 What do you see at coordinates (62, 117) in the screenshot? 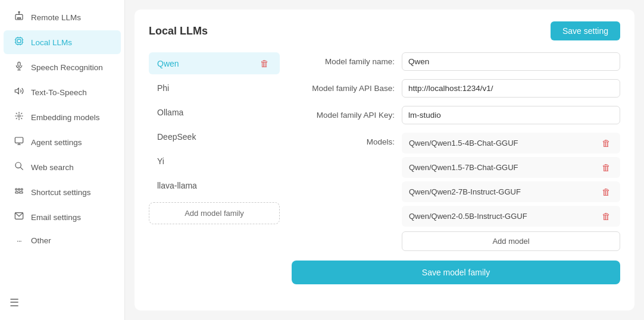
I see `sidebar-item-embedding-models: Embedding models` at bounding box center [62, 117].